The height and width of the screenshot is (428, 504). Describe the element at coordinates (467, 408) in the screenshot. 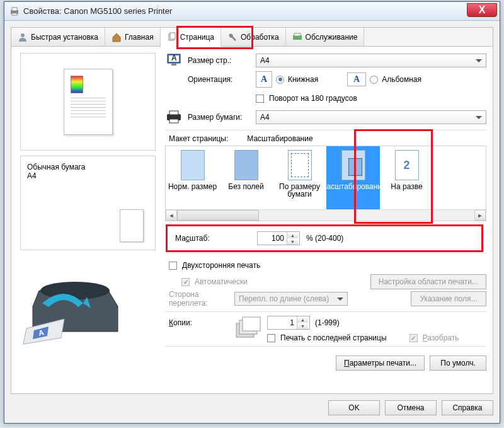

I see `help-button: Справка` at that location.